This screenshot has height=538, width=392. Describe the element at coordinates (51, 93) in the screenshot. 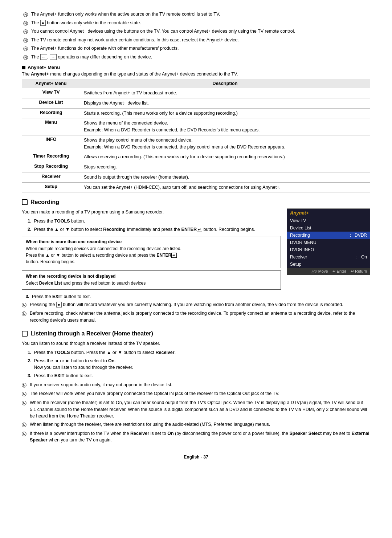

I see `menu-view-tv: View TV` at that location.